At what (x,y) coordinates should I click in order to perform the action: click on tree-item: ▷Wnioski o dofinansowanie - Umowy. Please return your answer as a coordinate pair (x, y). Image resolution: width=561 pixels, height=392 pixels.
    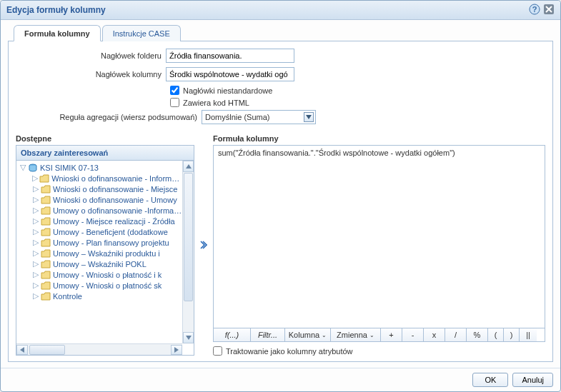
    Looking at the image, I should click on (101, 200).